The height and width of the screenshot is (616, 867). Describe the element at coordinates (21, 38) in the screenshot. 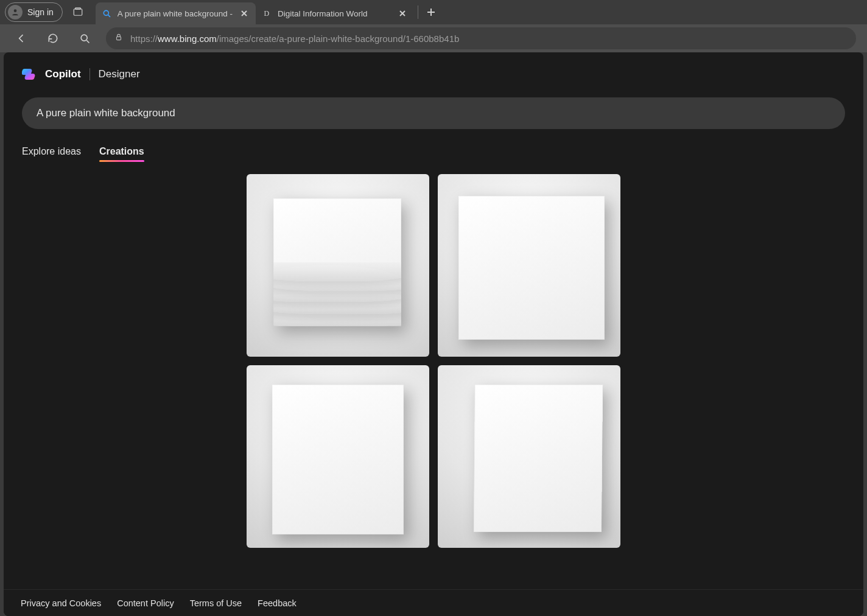

I see `back-button` at that location.